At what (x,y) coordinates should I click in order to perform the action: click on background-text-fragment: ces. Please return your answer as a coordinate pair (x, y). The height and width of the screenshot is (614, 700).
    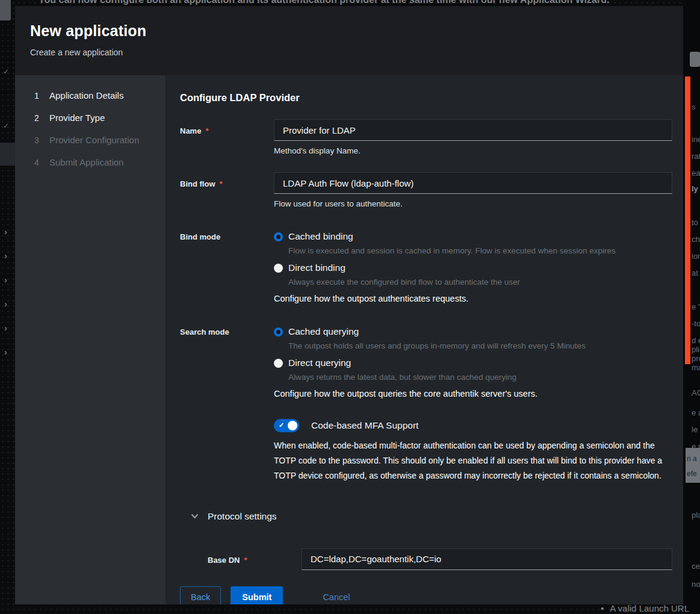
    Looking at the image, I should click on (696, 566).